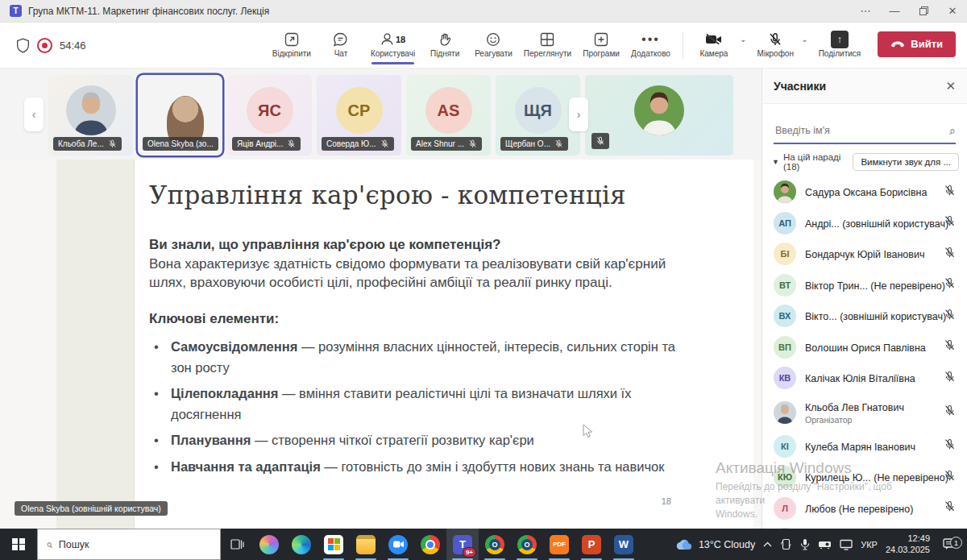  What do you see at coordinates (415, 407) in the screenshot?
I see `slide-bullet-list: Самоусвідомлення — розуміння власних цін…` at bounding box center [415, 407].